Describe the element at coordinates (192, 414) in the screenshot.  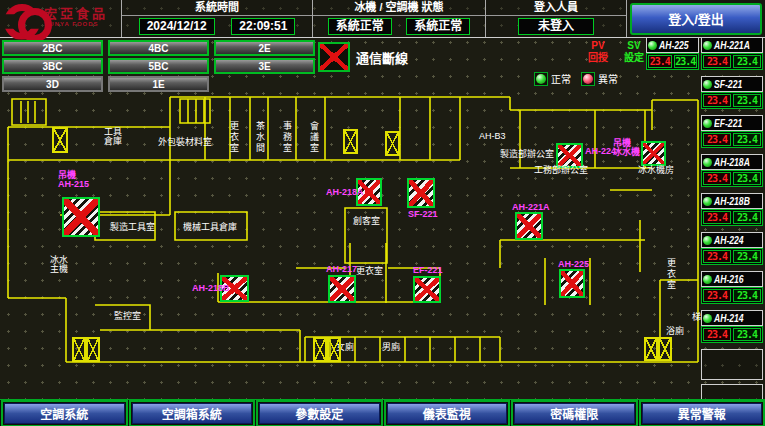
I see `nav-button-空調箱系統: 空調箱系統` at that location.